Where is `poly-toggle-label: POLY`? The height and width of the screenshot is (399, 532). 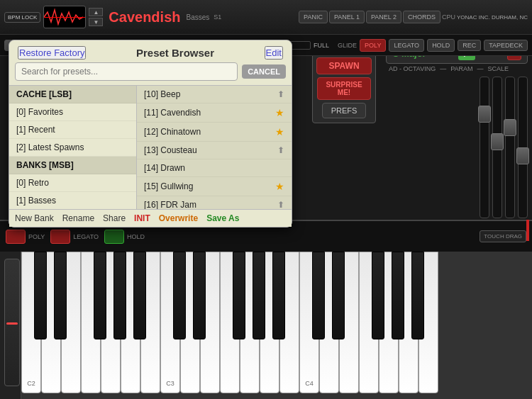 poly-toggle-label: POLY is located at coordinates (37, 237).